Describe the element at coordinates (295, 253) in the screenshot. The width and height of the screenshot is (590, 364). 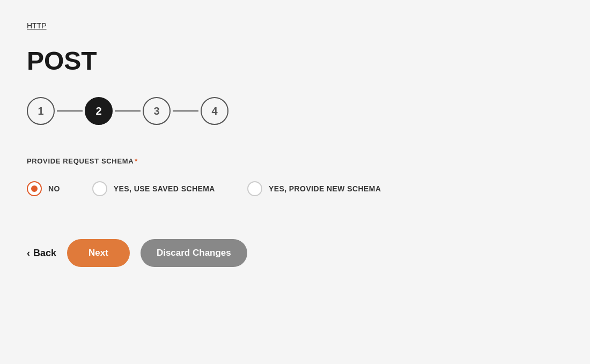
I see `action-bar: ‹ Back Next Discard Changes` at that location.